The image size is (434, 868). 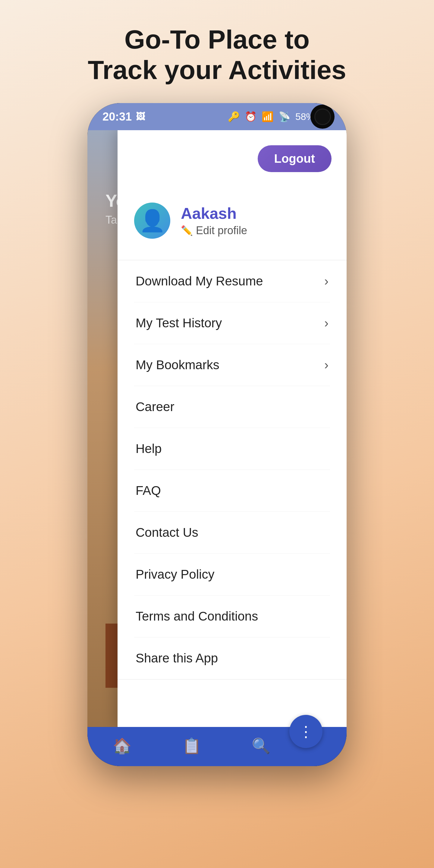 What do you see at coordinates (214, 220) in the screenshot?
I see `profile-info: Aakash ✏️ Edit profile` at bounding box center [214, 220].